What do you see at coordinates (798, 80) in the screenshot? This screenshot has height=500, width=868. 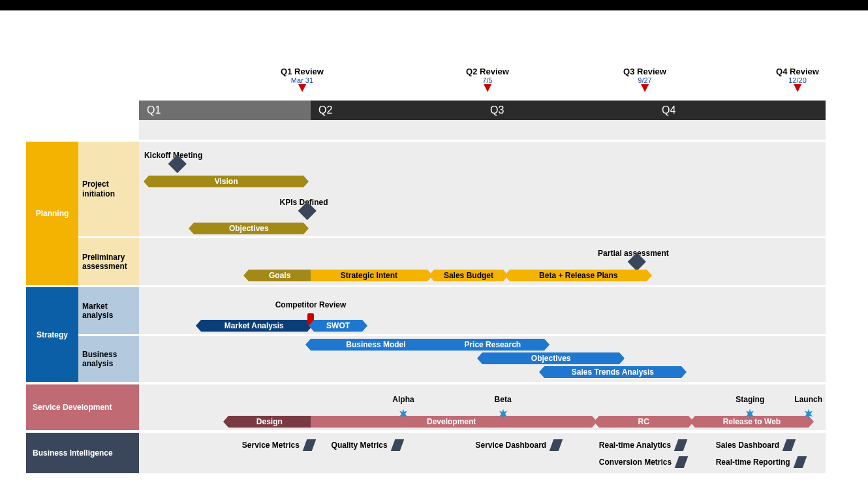 I see `review-date: 12/20` at bounding box center [798, 80].